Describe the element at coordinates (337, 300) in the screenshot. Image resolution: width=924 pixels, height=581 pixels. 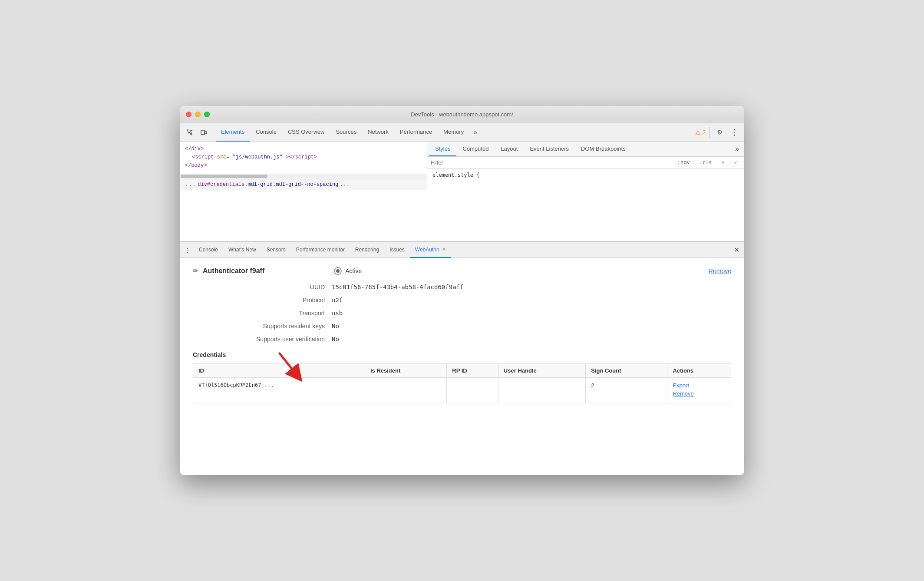
I see `protocol-value: u2f` at that location.